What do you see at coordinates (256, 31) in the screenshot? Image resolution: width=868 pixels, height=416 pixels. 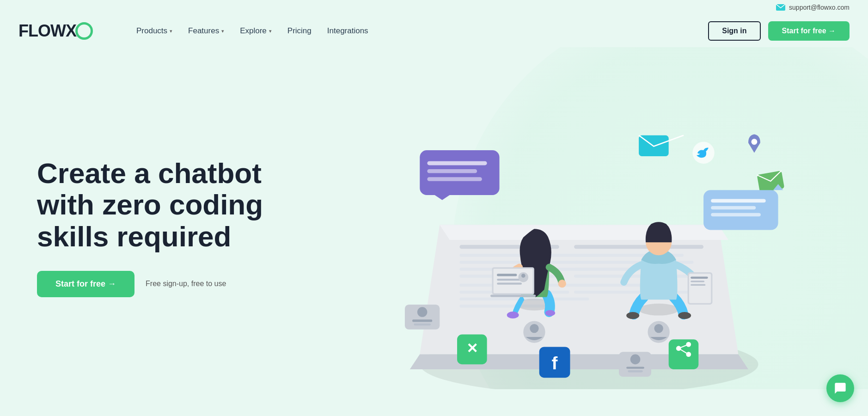 I see `nav-item-explore: Explore ▾` at bounding box center [256, 31].